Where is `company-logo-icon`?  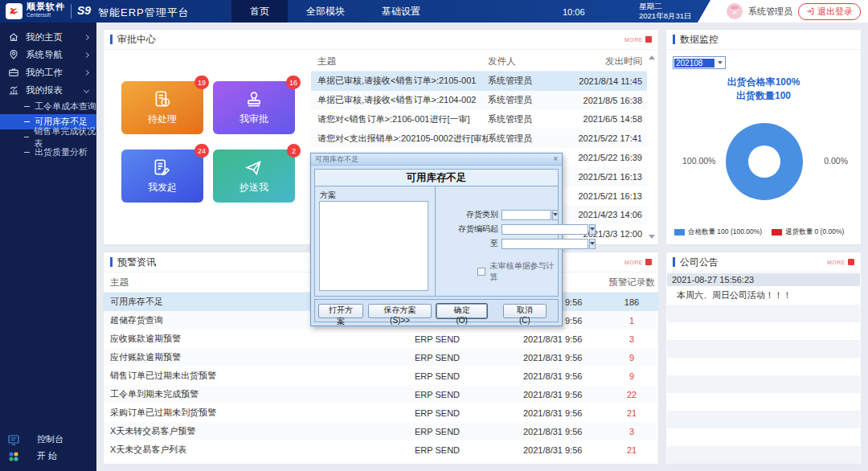 company-logo-icon is located at coordinates (14, 11).